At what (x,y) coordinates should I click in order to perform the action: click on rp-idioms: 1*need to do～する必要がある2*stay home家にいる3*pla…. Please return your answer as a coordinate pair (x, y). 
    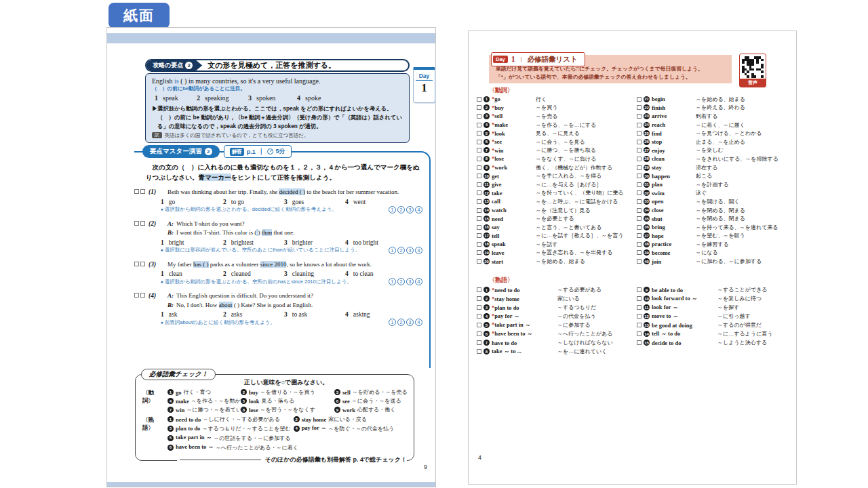
    Looking at the image, I should click on (633, 321).